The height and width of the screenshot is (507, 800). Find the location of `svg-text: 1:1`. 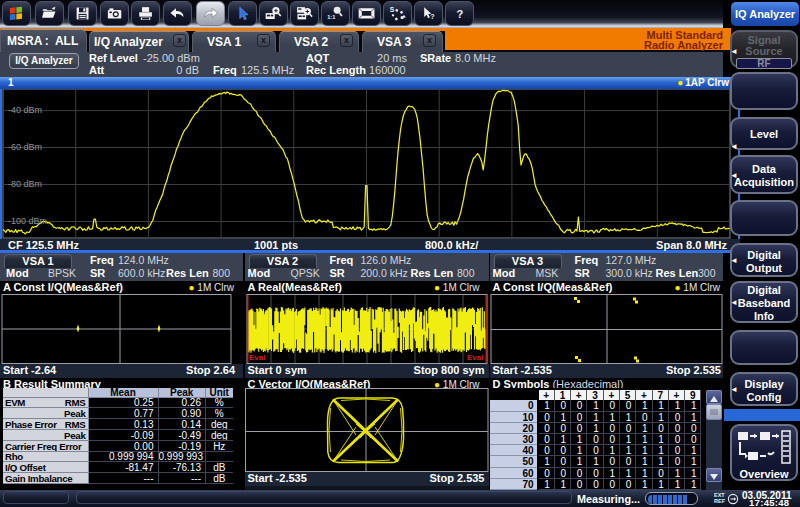

svg-text: 1:1 is located at coordinates (331, 17).